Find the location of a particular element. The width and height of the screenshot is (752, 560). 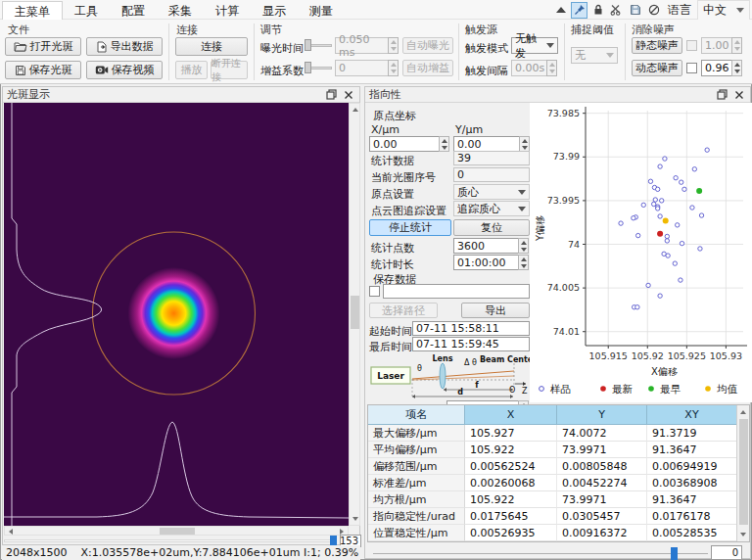

reset-button: 复位 is located at coordinates (492, 227).